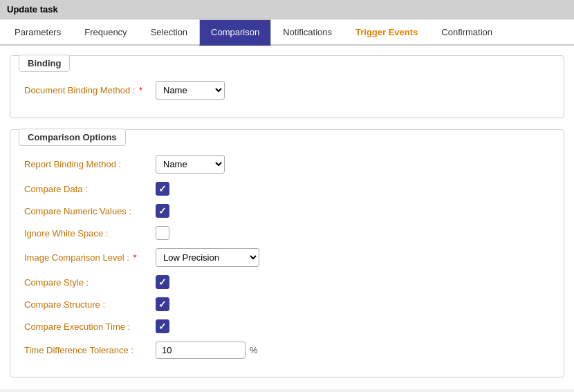  What do you see at coordinates (287, 326) in the screenshot?
I see `compare-execution-time-row: Compare Execution Time : ✓` at bounding box center [287, 326].